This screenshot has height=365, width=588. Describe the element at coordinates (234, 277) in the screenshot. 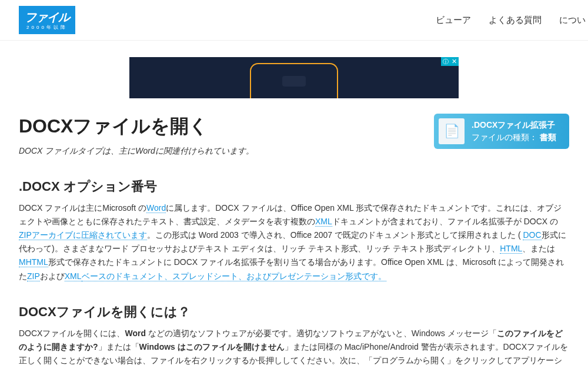

I see `link-xml-based: ベースのドキュメント、スプレッドシート、およびプレゼンテーション形式です。` at that location.